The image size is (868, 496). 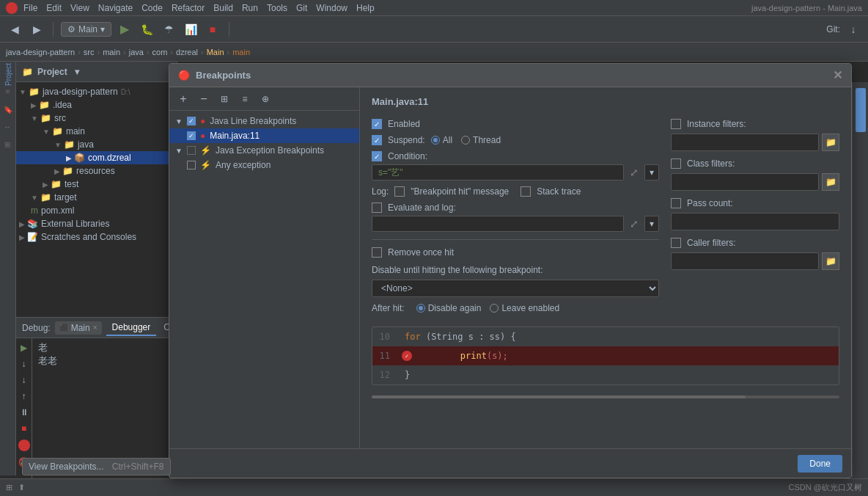 I want to click on bp-item-check-main11: ✓, so click(x=191, y=136).